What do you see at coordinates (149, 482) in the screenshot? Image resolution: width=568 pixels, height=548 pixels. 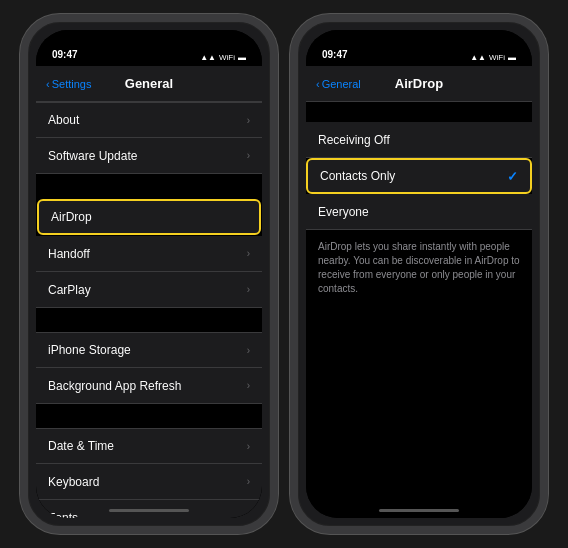 I see `list-item-keyboard: Keyboard ›` at bounding box center [149, 482].